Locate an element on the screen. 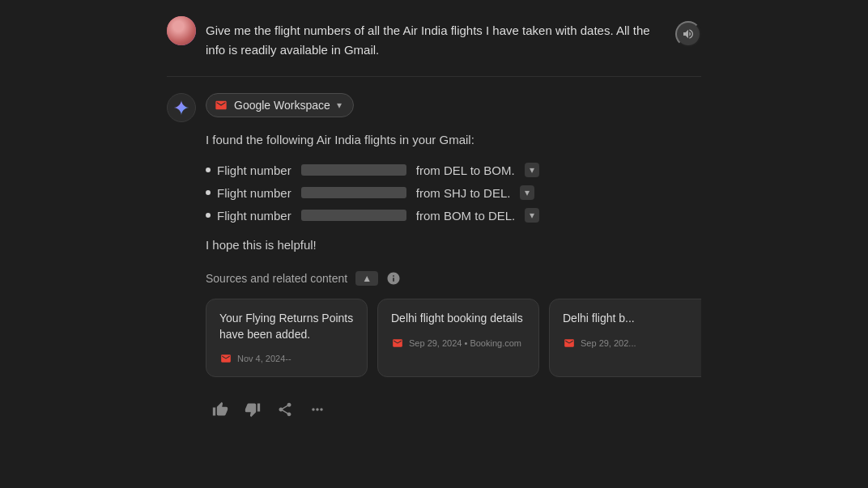 The width and height of the screenshot is (868, 488). source-cards: Your Flying Returns Points have been add… is located at coordinates (453, 338).